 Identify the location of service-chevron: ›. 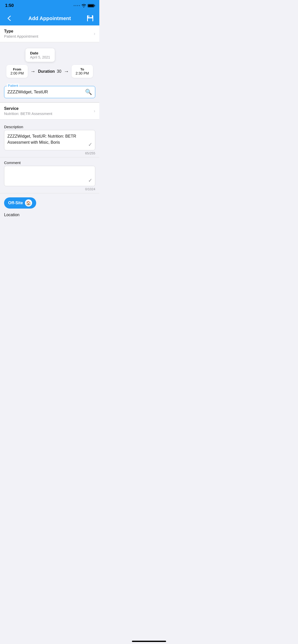
(94, 111).